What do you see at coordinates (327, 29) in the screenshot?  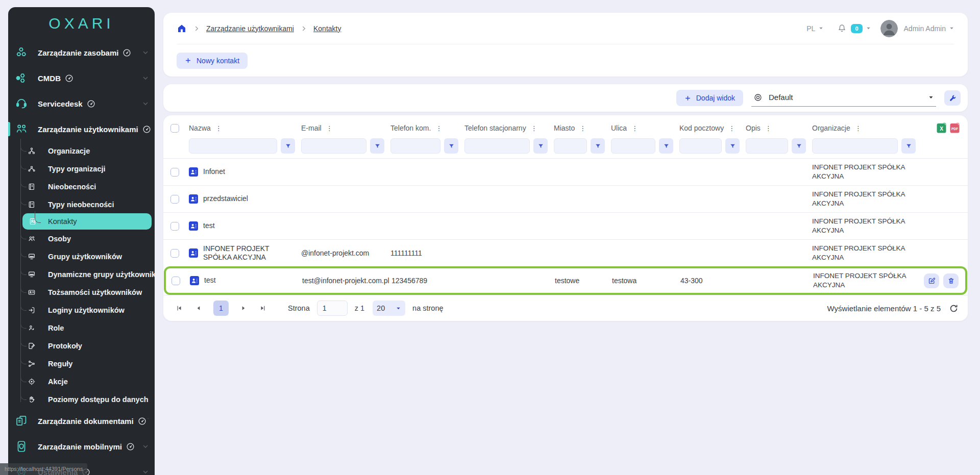 I see `breadcrumb-link-kontakty: Kontakty` at bounding box center [327, 29].